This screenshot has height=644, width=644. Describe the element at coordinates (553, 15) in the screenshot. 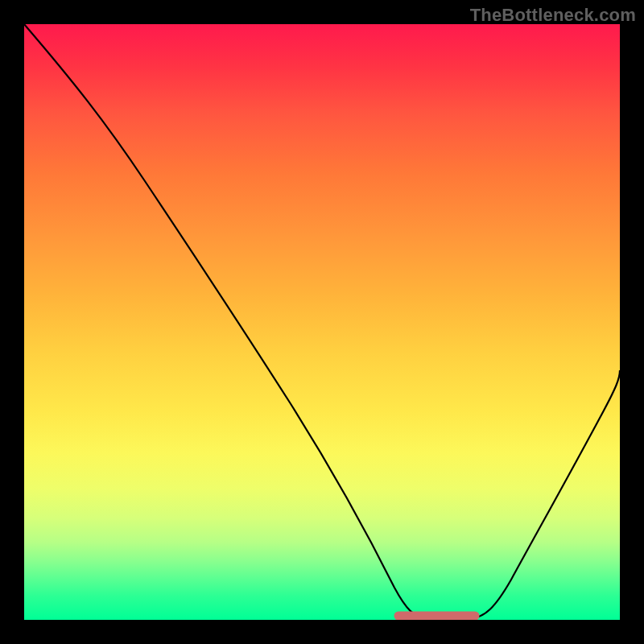

I see `watermark-text: TheBottleneck.com` at that location.